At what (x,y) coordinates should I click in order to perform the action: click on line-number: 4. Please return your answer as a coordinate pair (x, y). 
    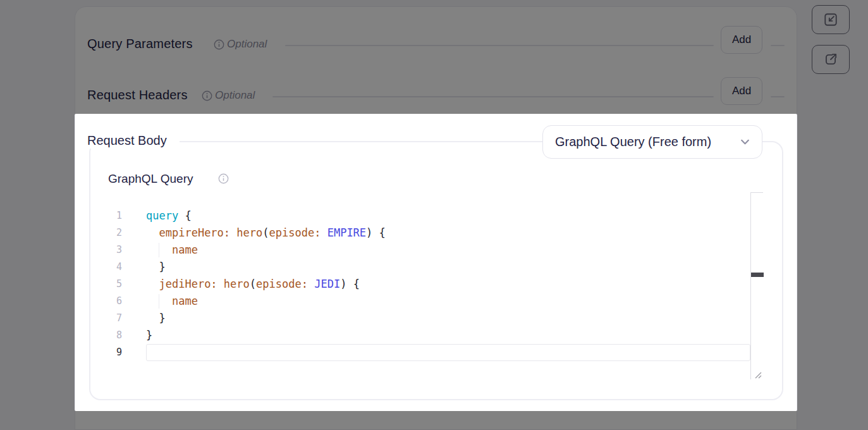
    Looking at the image, I should click on (114, 267).